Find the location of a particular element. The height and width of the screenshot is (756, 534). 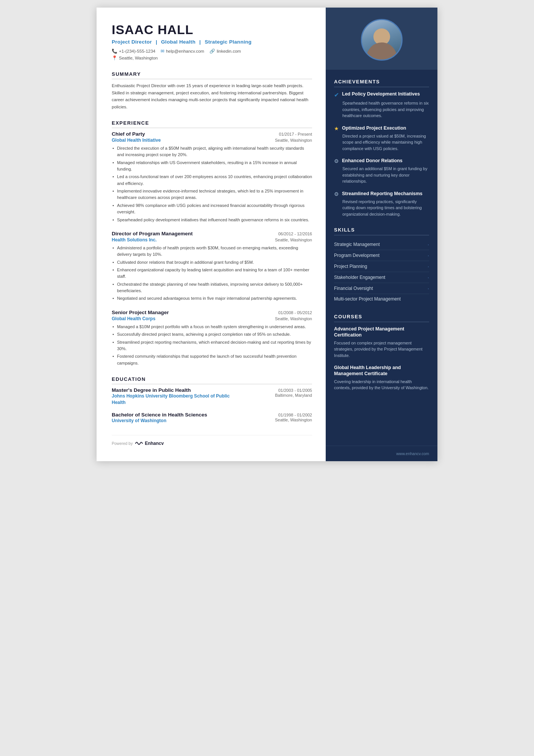

job-title-1: Chief of Party is located at coordinates (128, 134).